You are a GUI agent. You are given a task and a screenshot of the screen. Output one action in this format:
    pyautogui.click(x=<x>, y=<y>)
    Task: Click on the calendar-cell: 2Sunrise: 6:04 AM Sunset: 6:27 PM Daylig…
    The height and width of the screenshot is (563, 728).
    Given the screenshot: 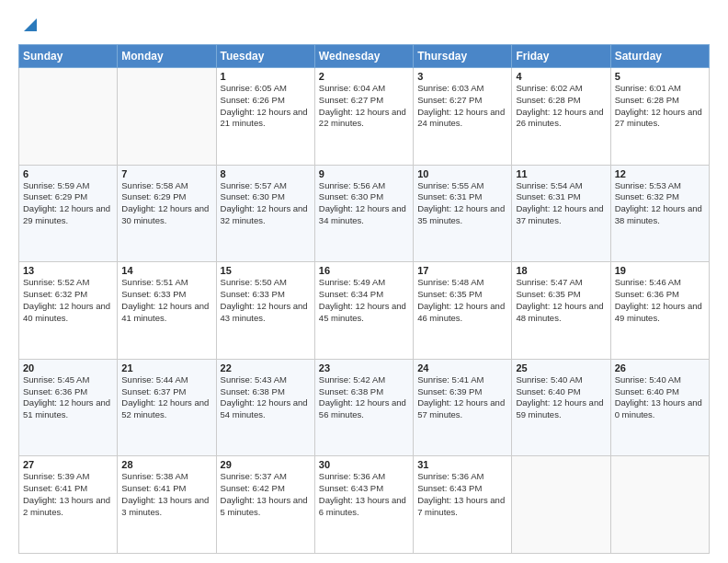 What is the action you would take?
    pyautogui.click(x=364, y=117)
    